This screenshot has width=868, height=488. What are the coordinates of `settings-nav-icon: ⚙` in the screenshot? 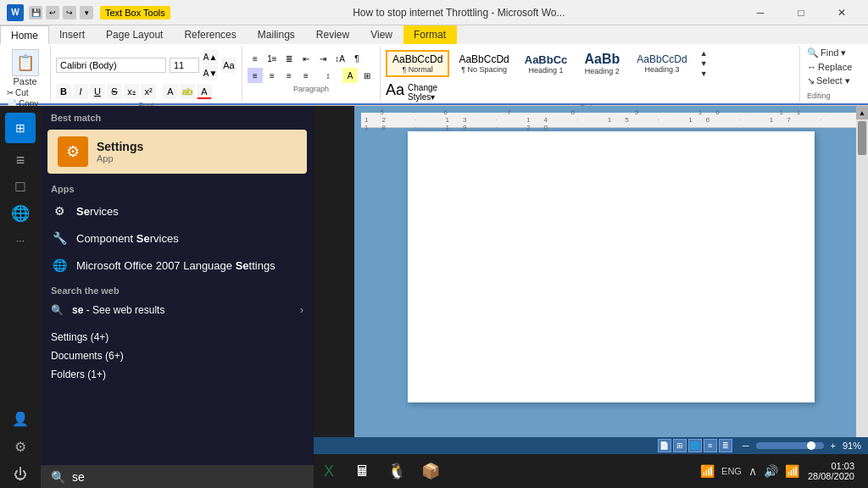 It's located at (20, 447).